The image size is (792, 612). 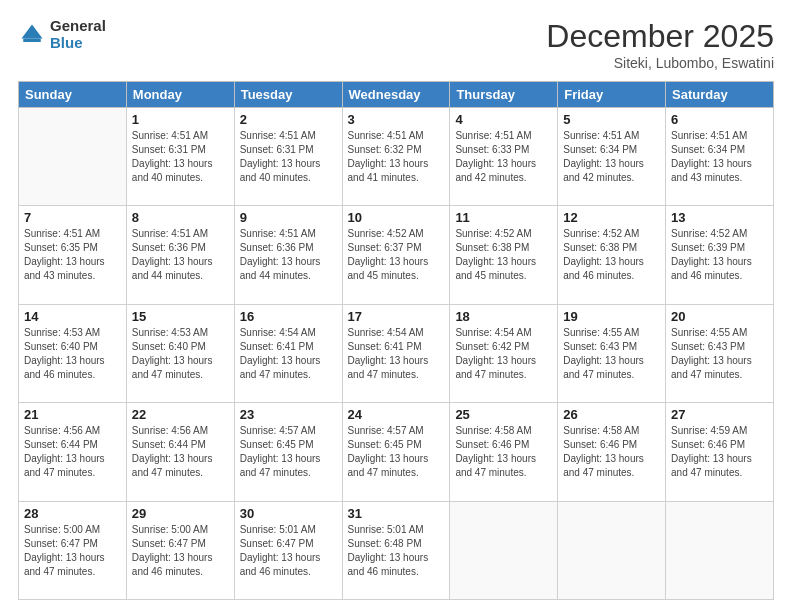 What do you see at coordinates (396, 452) in the screenshot?
I see `table-row: 24Sunrise: 4:57 AMSunset: 6:45 PMDayligh…` at bounding box center [396, 452].